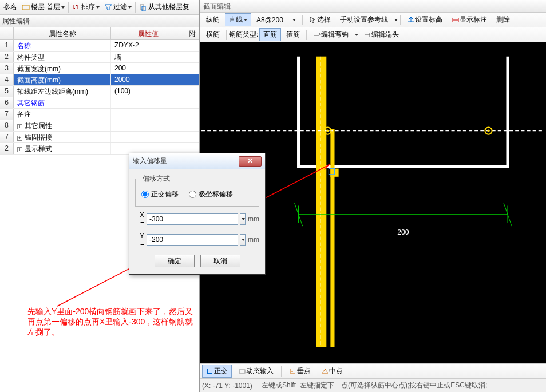  I want to click on bottom-toolbar: 正交 动态输入 垂点 中点, so click(373, 371).